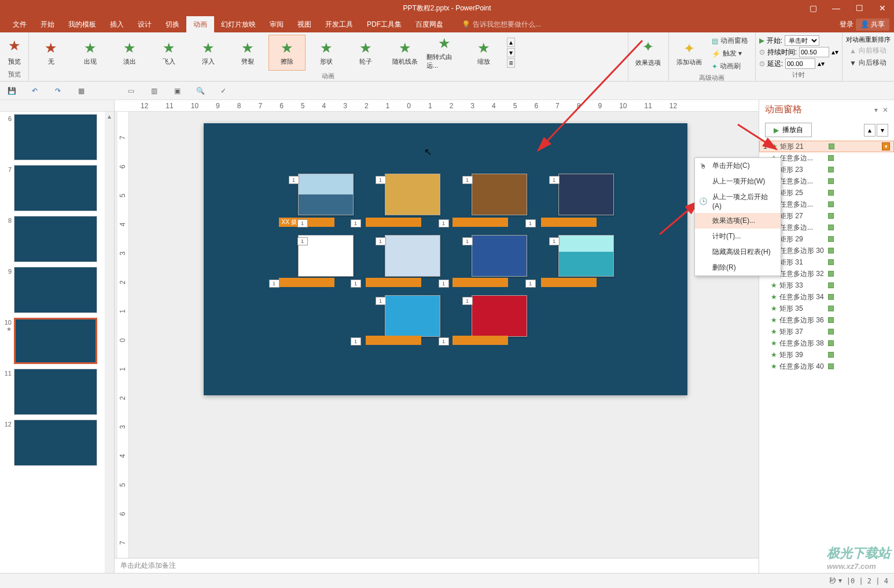 The width and height of the screenshot is (894, 588). What do you see at coordinates (501, 24) in the screenshot?
I see `tell-me-search: 💡告诉我您想要做什么...` at bounding box center [501, 24].